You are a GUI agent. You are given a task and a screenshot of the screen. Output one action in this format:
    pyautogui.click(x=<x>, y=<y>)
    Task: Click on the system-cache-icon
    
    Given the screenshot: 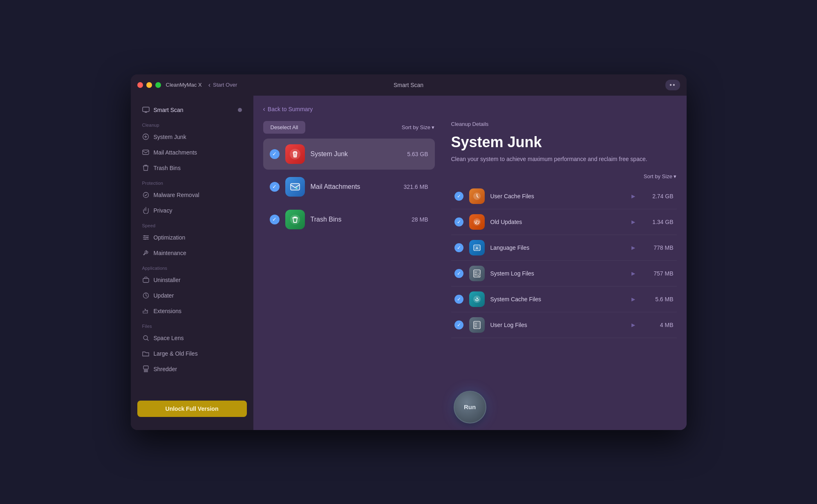 What is the action you would take?
    pyautogui.click(x=477, y=299)
    